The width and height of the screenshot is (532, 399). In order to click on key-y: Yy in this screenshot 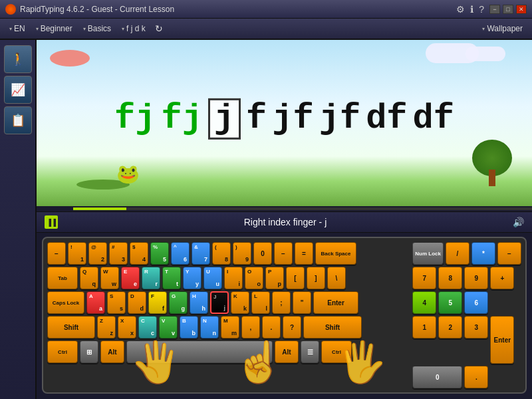, I will do `click(192, 278)`.